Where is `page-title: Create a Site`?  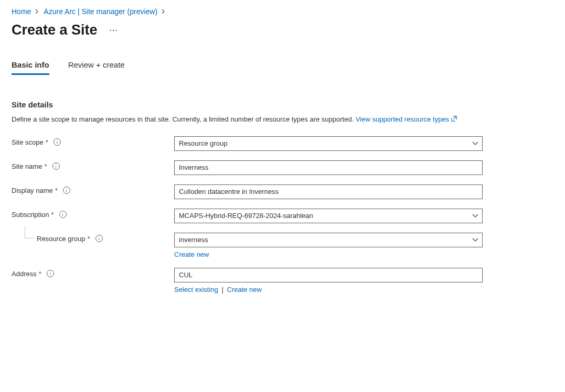
page-title: Create a Site is located at coordinates (55, 30).